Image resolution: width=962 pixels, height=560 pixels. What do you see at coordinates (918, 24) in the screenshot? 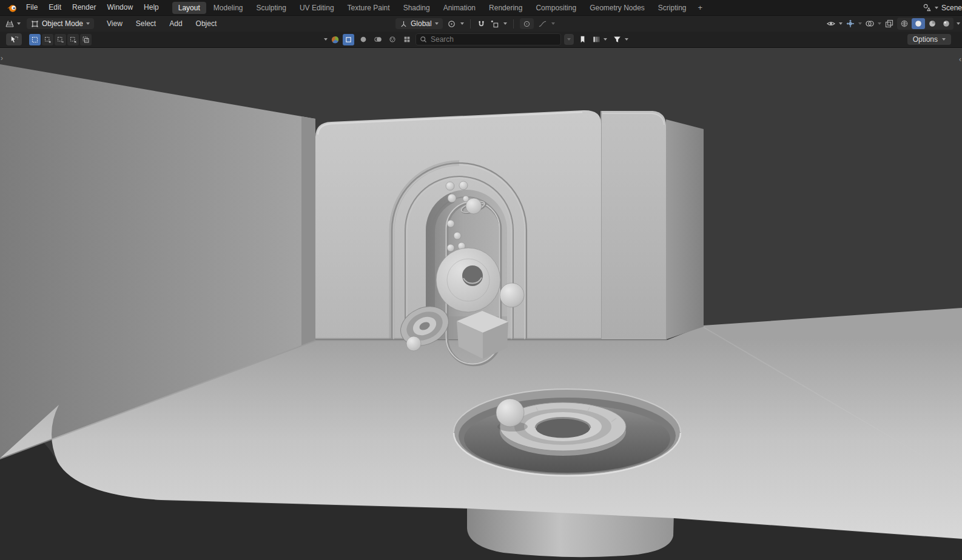
I see `shading-solid-icon` at bounding box center [918, 24].